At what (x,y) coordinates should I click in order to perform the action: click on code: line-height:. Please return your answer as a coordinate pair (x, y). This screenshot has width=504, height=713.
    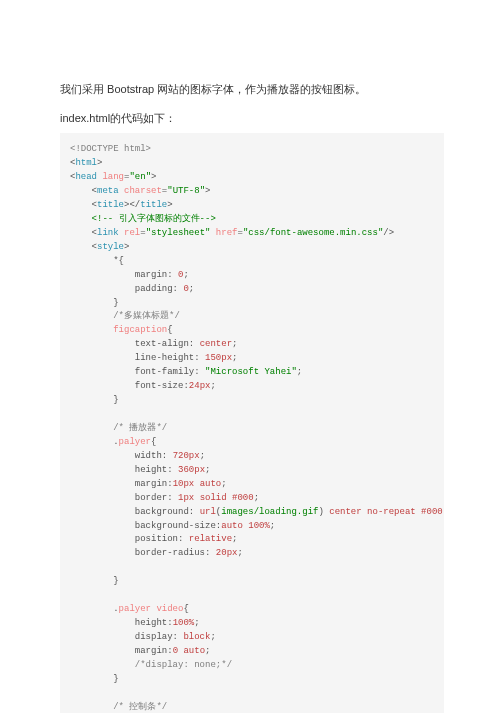
    Looking at the image, I should click on (138, 358).